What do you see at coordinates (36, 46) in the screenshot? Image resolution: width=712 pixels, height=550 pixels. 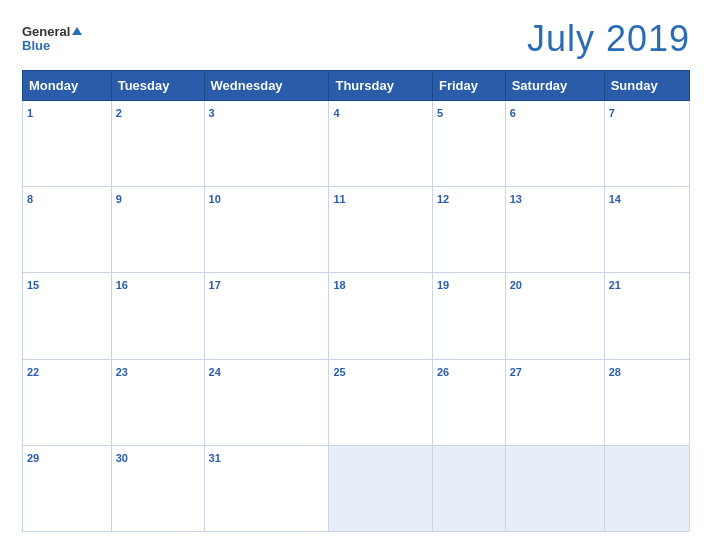 I see `logo-blue: Blue` at bounding box center [36, 46].